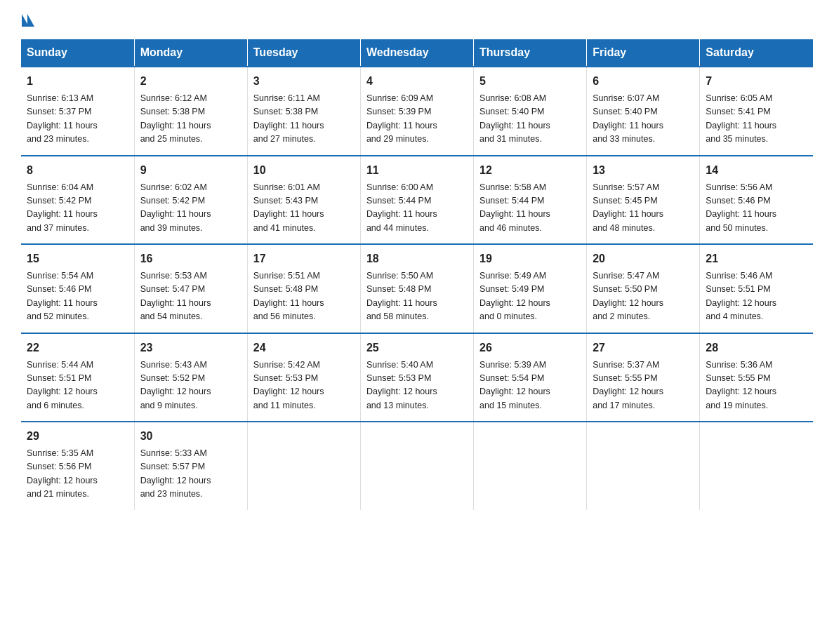 The height and width of the screenshot is (644, 834). Describe the element at coordinates (417, 289) in the screenshot. I see `calendar-cell: 18Sunrise: 5:50 AMSunset: 5:48 PMDayligh…` at that location.